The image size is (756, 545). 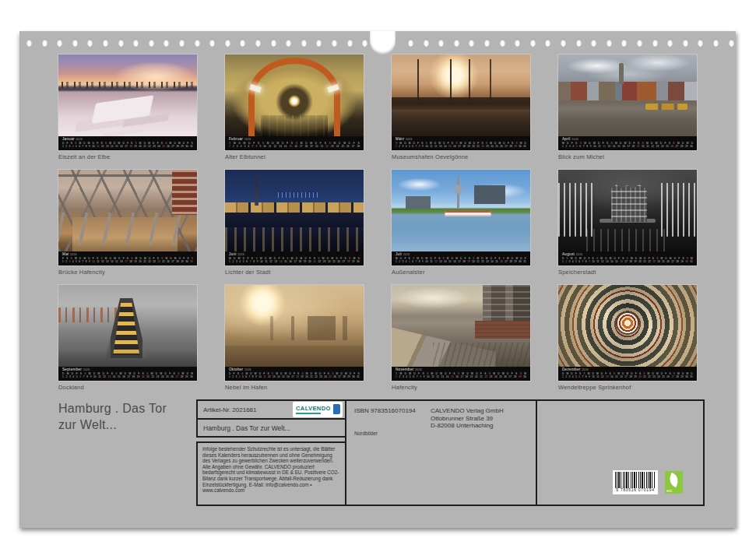 What do you see at coordinates (294, 333) in the screenshot?
I see `month-thumbnail: Oktober 2026 DFSSMDMDFSSMDMDFSSMDMDFSSMD…` at bounding box center [294, 333].